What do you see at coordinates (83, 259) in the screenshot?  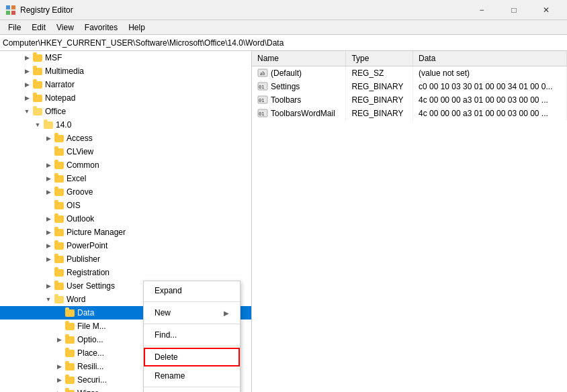 I see `tree-label-publisher: Publisher` at bounding box center [83, 259].